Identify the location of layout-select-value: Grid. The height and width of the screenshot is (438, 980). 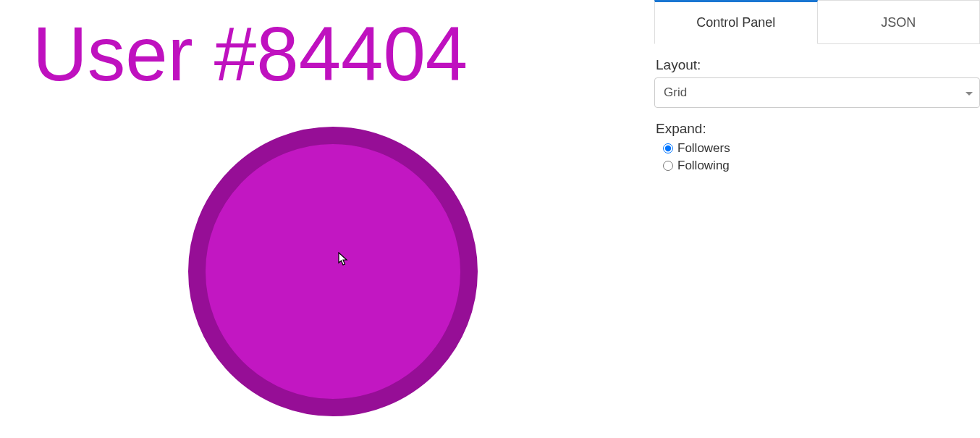
(675, 93).